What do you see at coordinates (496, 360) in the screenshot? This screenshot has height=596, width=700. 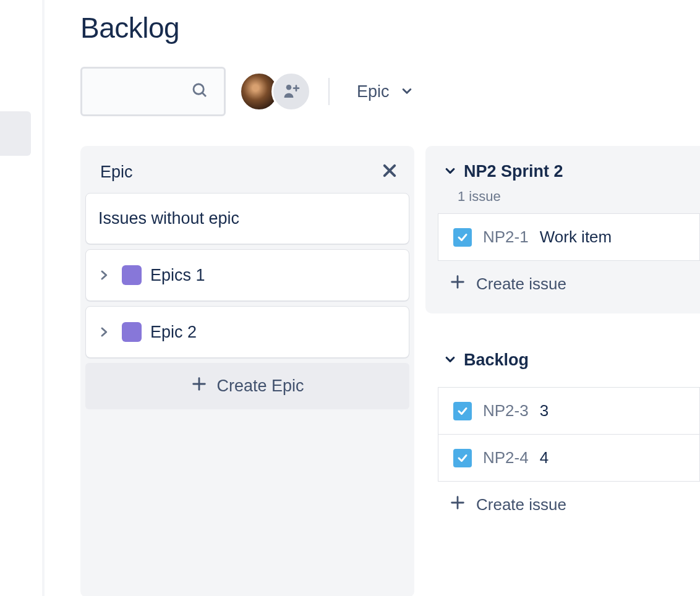 I see `backlog-title: Backlog` at bounding box center [496, 360].